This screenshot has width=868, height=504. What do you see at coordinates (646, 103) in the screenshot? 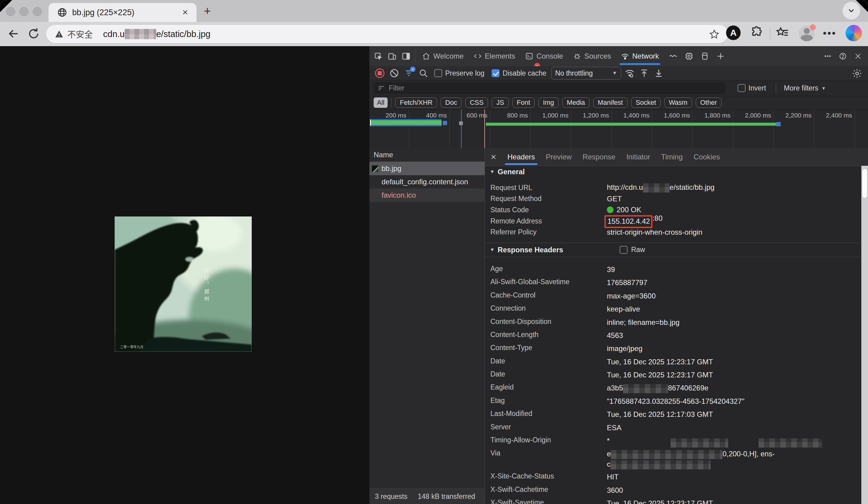
I see `chip-socket: Socket` at bounding box center [646, 103].